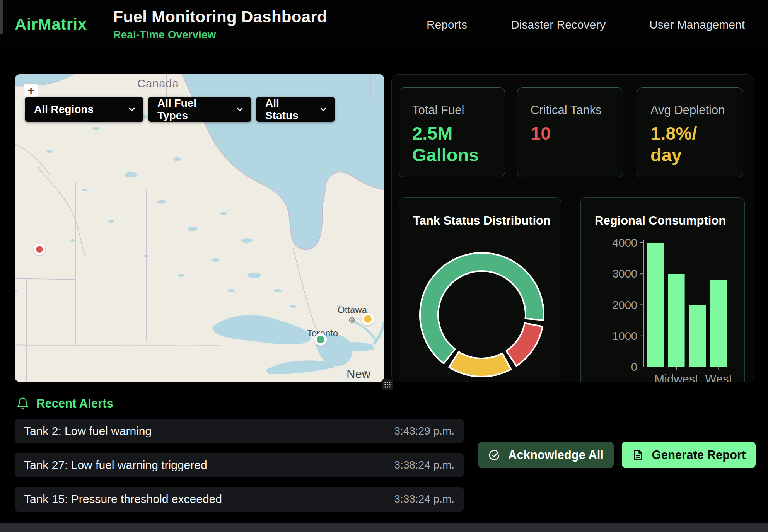 The image size is (768, 532). What do you see at coordinates (459, 145) in the screenshot?
I see `stat-value: 2.5M Gallons` at bounding box center [459, 145].